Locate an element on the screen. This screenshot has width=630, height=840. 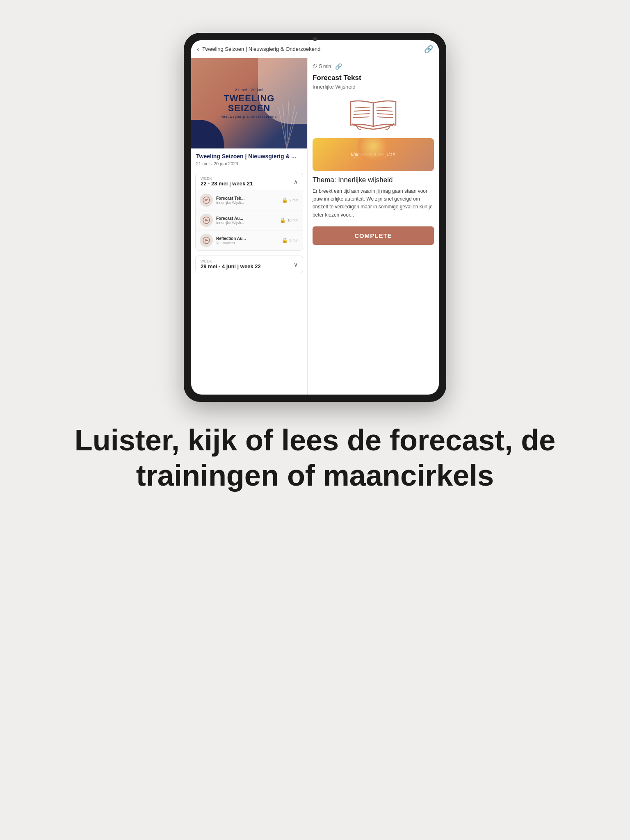
hero-date: 21 mei - 20 juni is located at coordinates (249, 90).